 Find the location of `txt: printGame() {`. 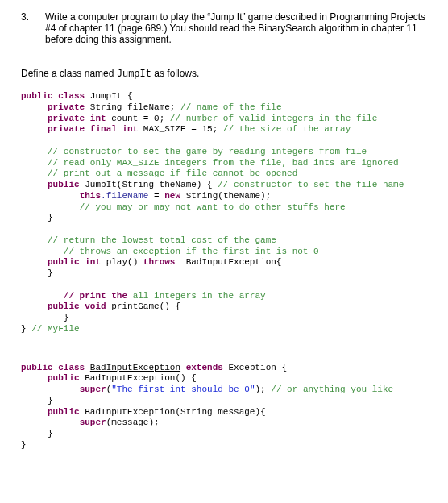

txt: printGame() { is located at coordinates (143, 306).